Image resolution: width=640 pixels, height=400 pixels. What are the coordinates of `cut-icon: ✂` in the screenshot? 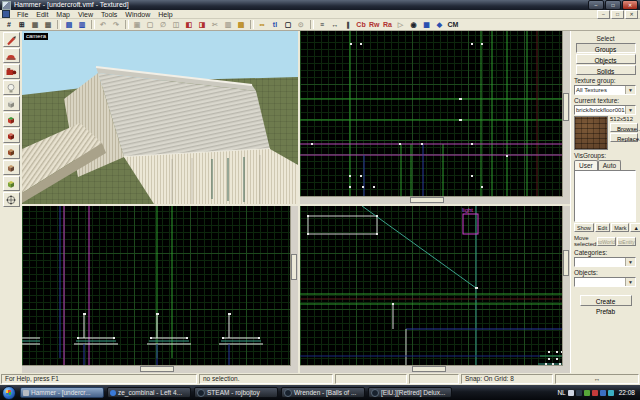 It's located at (215, 25).